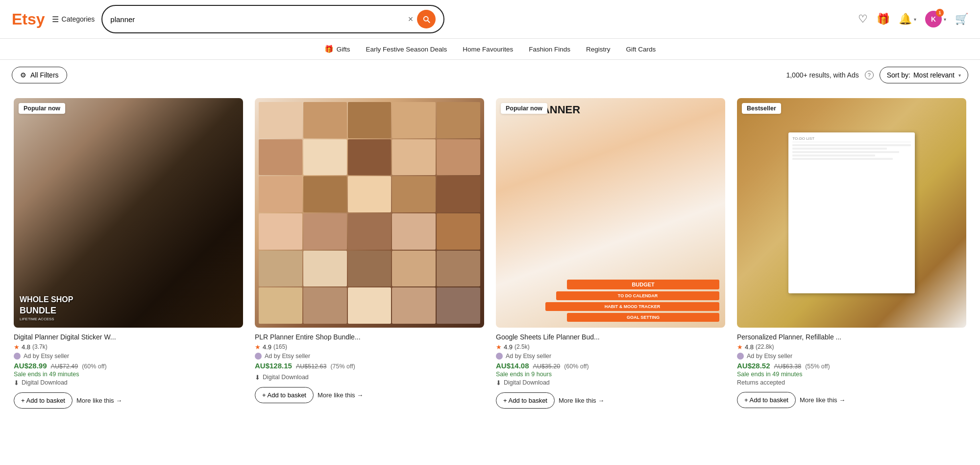 Image resolution: width=980 pixels, height=465 pixels. What do you see at coordinates (490, 20) in the screenshot?
I see `header: Etsy ☰ Categories × ♡ 🎁 🔔 ▾ K 1 ▾ 🛒` at bounding box center [490, 20].